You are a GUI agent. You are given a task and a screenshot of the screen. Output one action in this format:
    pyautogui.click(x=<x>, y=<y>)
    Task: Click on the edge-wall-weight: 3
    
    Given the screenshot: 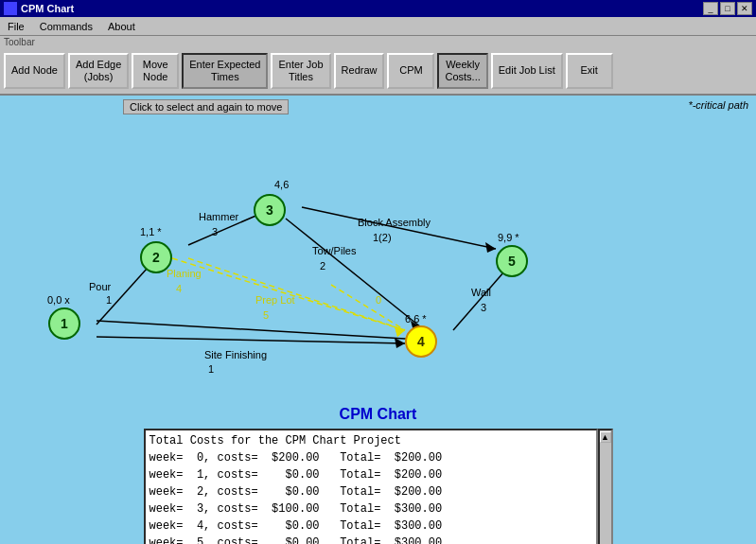 What is the action you would take?
    pyautogui.click(x=483, y=307)
    